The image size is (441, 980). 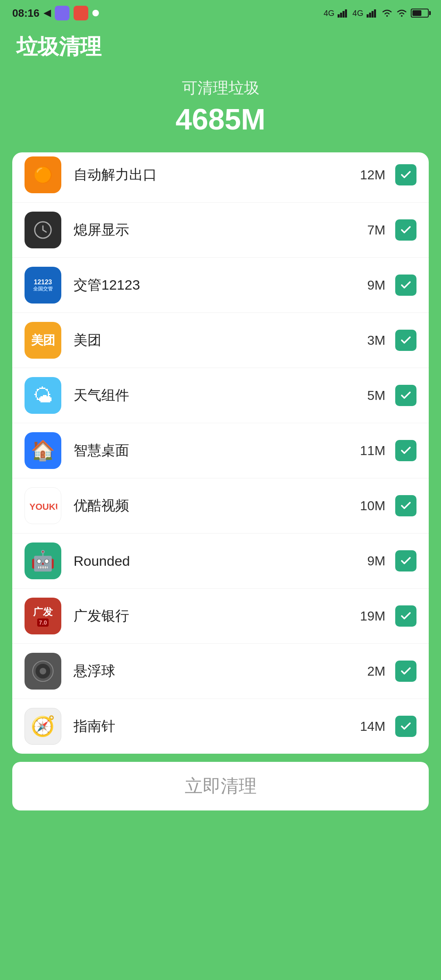 I want to click on dot-indicator, so click(x=96, y=13).